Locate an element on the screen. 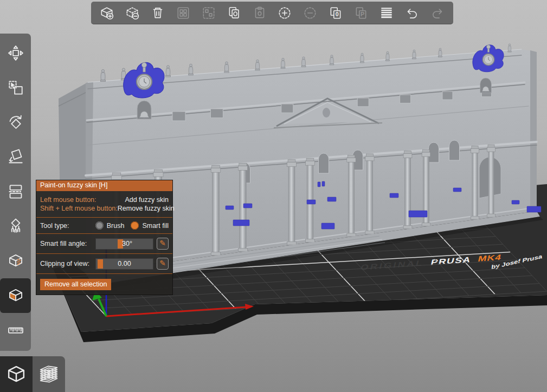 The height and width of the screenshot is (392, 547). arrange-selection-button is located at coordinates (209, 13).